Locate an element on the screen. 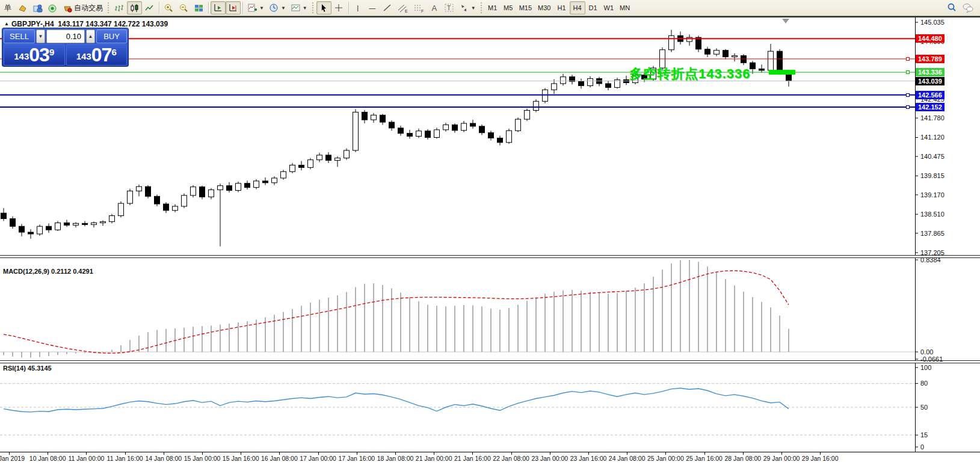 This screenshot has width=980, height=465. price-tick-label: 138.510 is located at coordinates (932, 214).